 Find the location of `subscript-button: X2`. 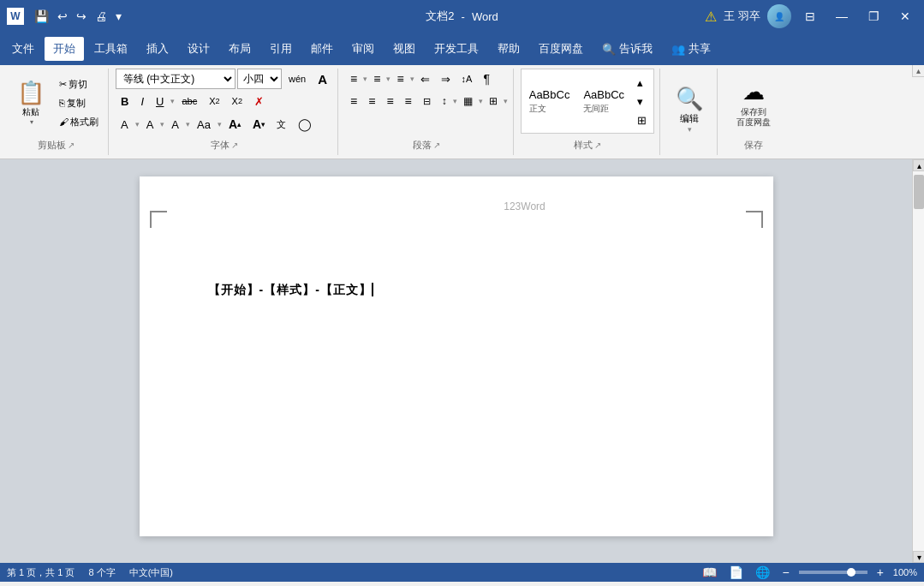

subscript-button: X2 is located at coordinates (214, 101).